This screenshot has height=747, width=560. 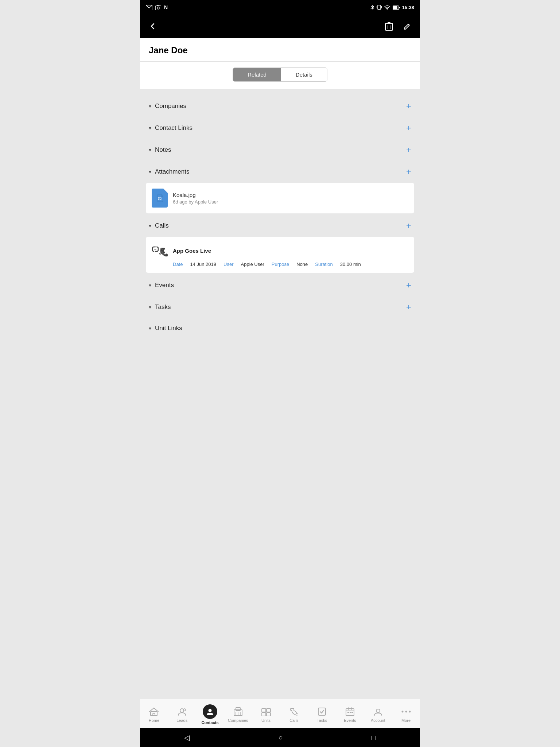 I want to click on events-label: Events, so click(x=164, y=285).